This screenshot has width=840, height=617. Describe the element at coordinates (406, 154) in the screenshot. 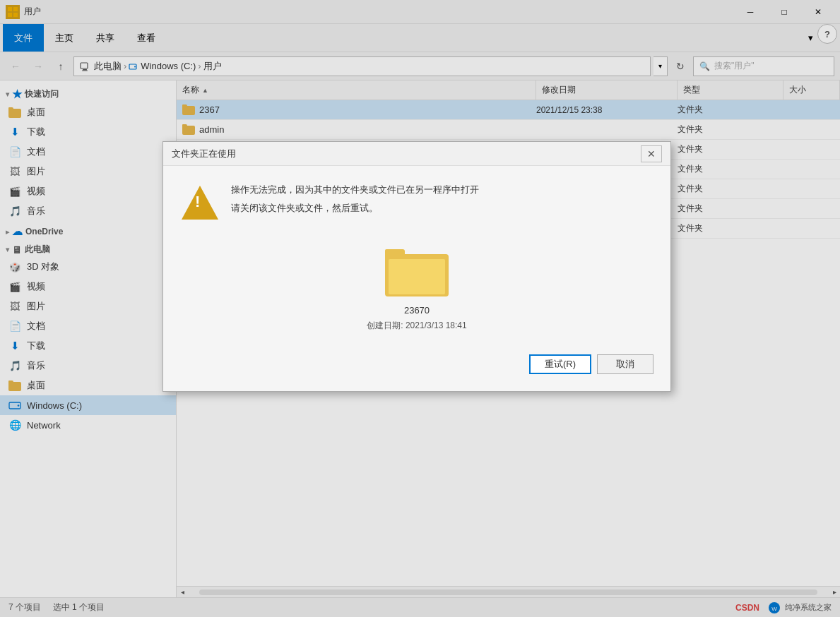

I see `dialog-title: 文件夹正在使用` at that location.